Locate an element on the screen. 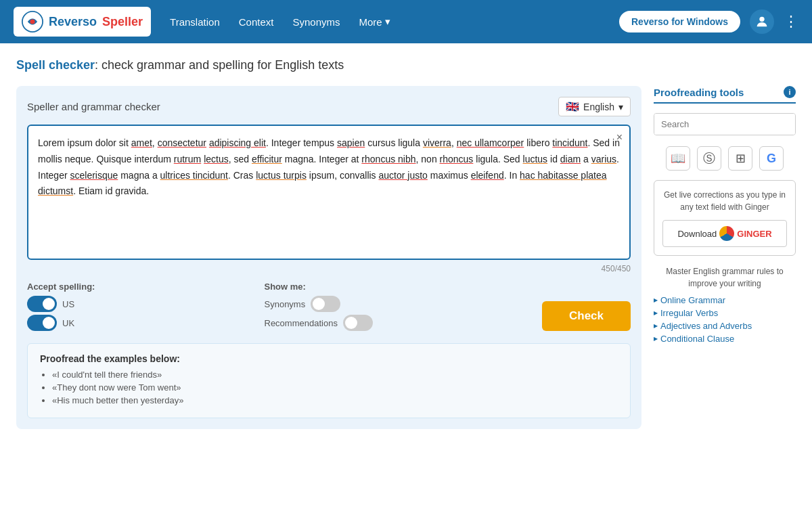  lang-chevron-icon: ▾ is located at coordinates (621, 107).